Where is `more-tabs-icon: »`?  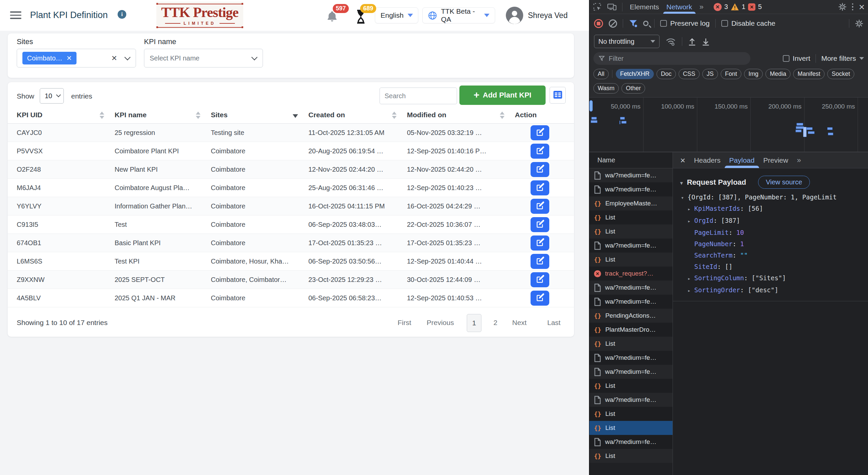
more-tabs-icon: » is located at coordinates (702, 7).